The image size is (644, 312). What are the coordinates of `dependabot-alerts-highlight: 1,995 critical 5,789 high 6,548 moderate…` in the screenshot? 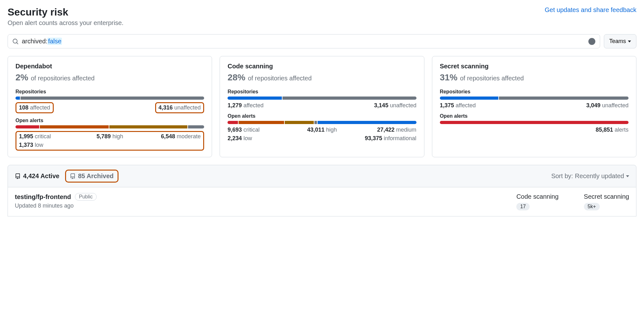 It's located at (110, 141).